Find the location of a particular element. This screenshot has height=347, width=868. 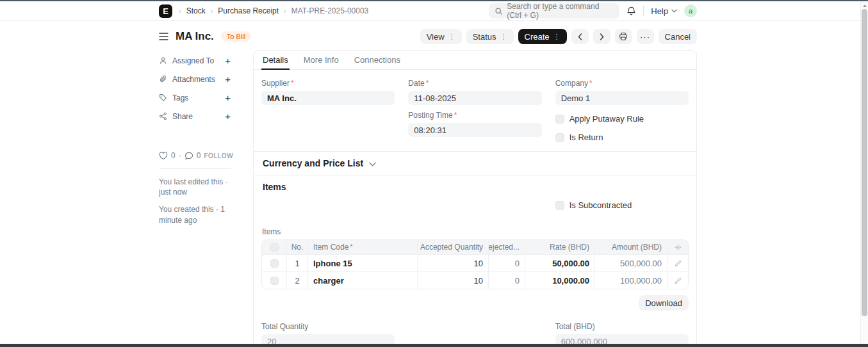

scrollbar-thumb is located at coordinates (865, 163).